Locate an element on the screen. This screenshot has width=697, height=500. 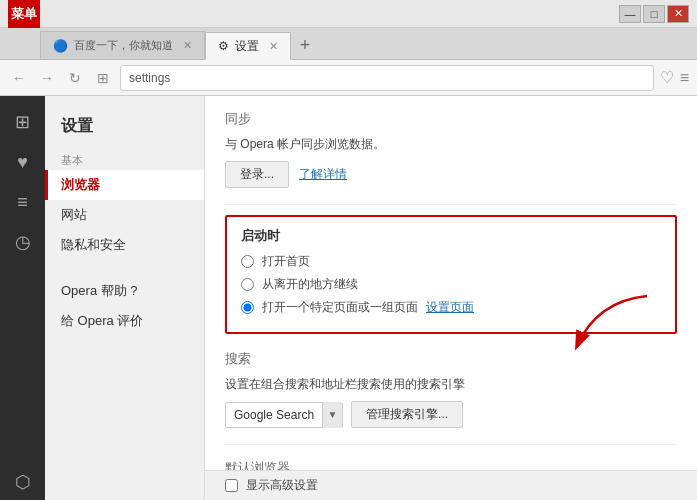
sidebar-puzzle-icon: ⬡ is located at coordinates (23, 482).